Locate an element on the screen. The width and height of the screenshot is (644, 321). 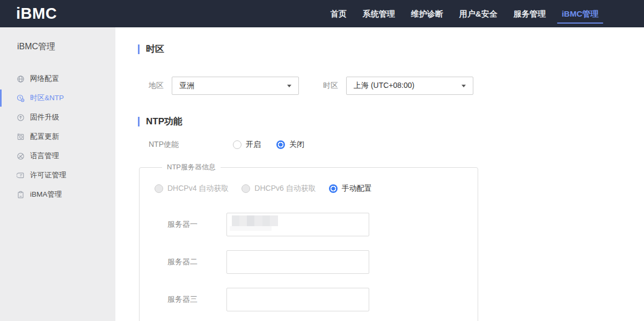
server-two-row: 服务器二 is located at coordinates (323, 262).